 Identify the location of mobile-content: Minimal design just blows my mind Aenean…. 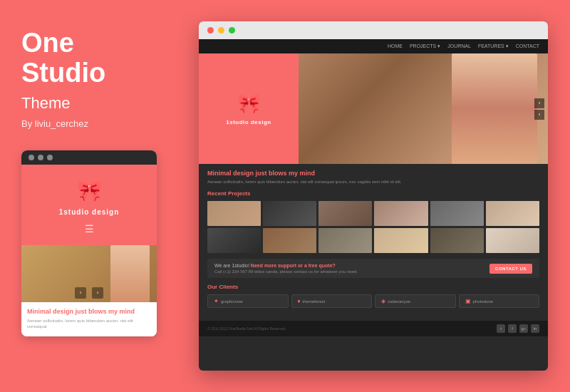
(89, 319).